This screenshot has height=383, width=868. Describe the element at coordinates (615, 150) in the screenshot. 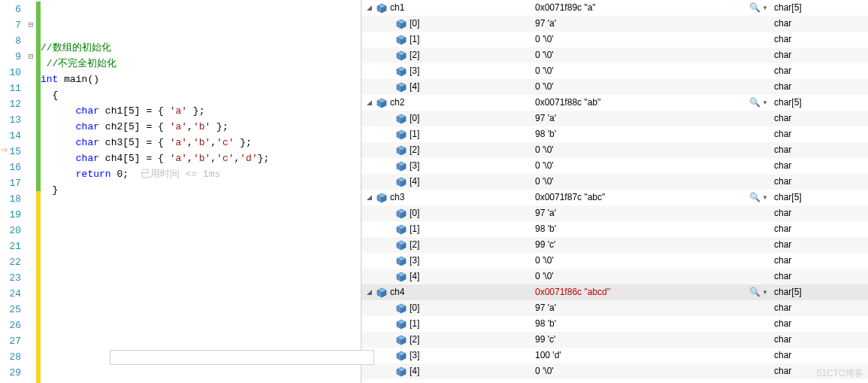

I see `watch-row: [2]0 '\0'char` at that location.